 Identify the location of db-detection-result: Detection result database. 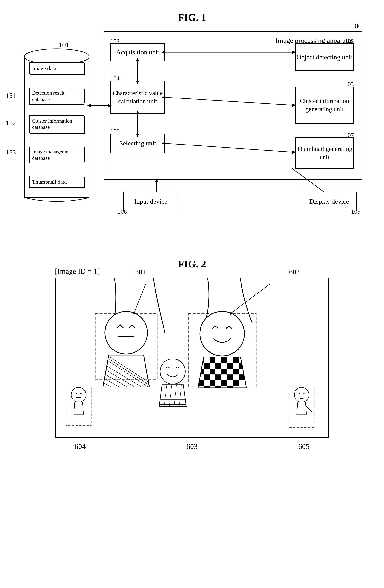
(57, 96).